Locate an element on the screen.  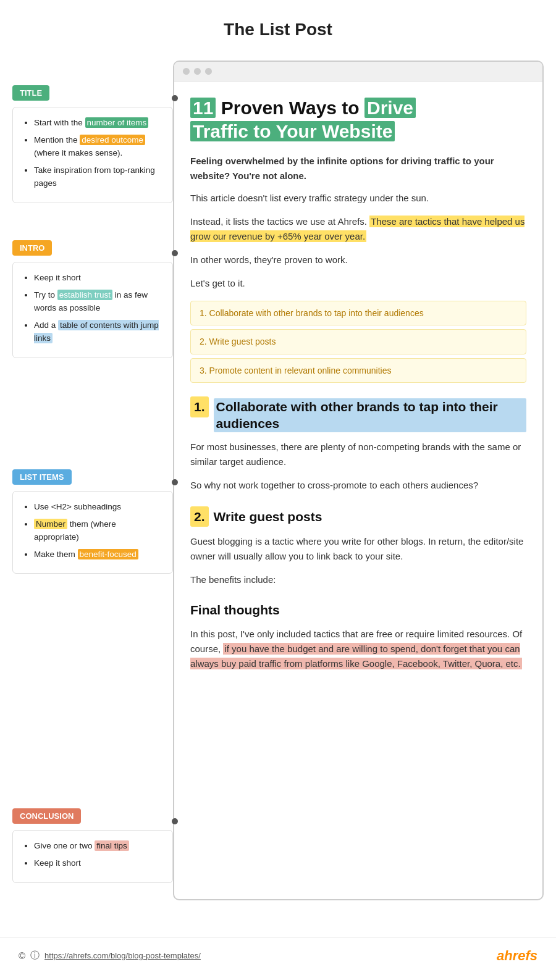
intro-p2-text: Instead, it lists the tactics we use at … is located at coordinates (279, 221).